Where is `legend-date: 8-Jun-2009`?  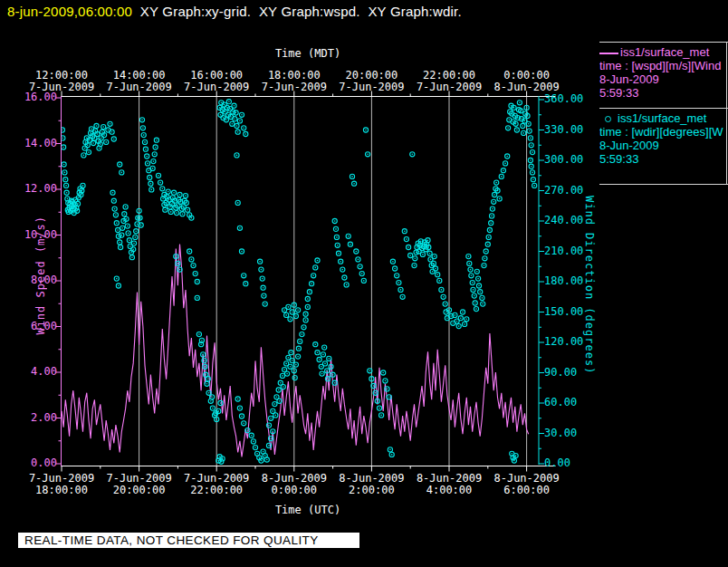
legend-date: 8-Jun-2009 is located at coordinates (664, 145).